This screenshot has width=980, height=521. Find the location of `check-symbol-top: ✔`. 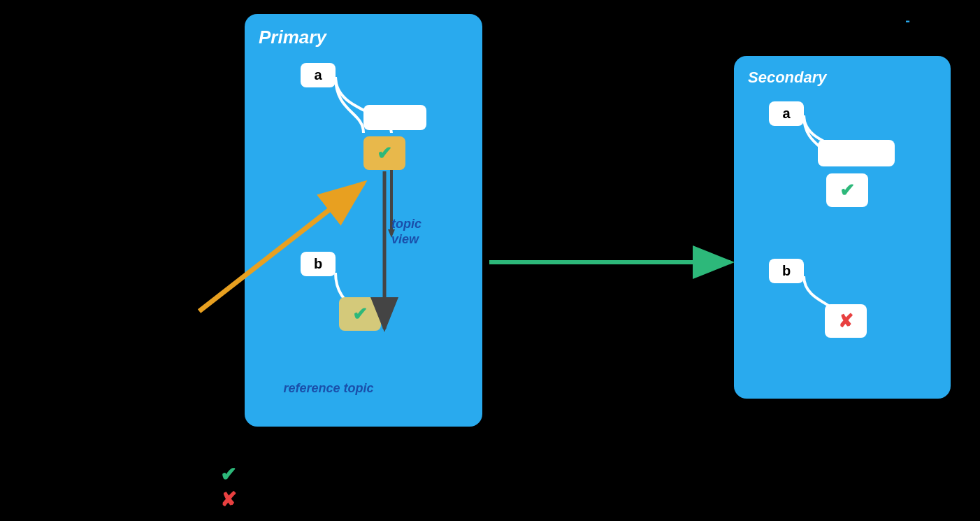

check-symbol-top: ✔ is located at coordinates (384, 154).